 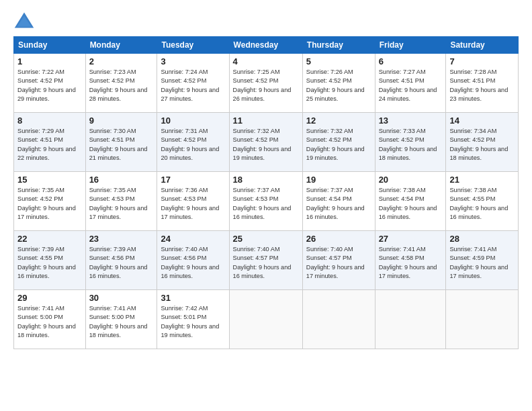 I want to click on day-info: Sunrise: 7:26 AMSunset: 4:52 PMDaylight:…, so click(x=336, y=85).